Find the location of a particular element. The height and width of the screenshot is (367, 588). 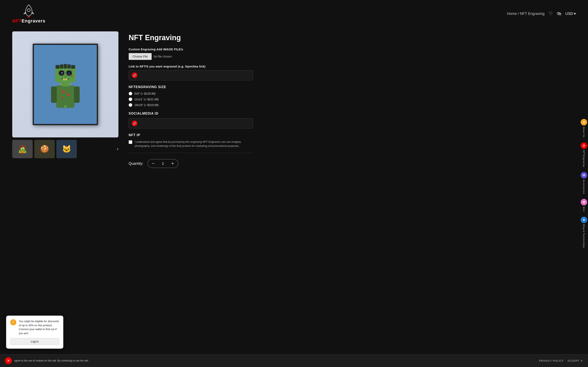

blog-label: Blog & Partnerships is located at coordinates (584, 236).